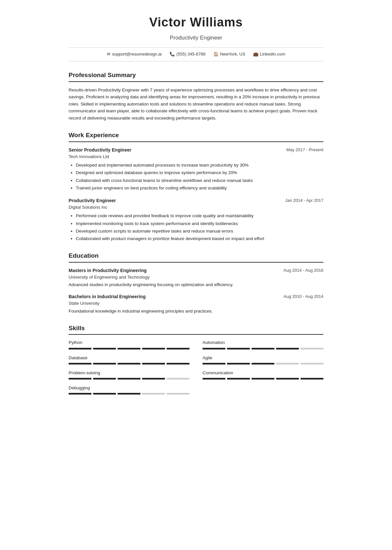 This screenshot has height=550, width=392. I want to click on education-section: Education Masters in Productivity Engine…, so click(196, 283).